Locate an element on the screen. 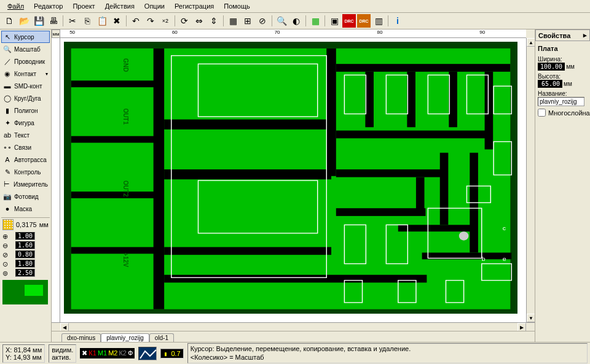 The height and width of the screenshot is (364, 590). drc-icon: DRC is located at coordinates (349, 21).